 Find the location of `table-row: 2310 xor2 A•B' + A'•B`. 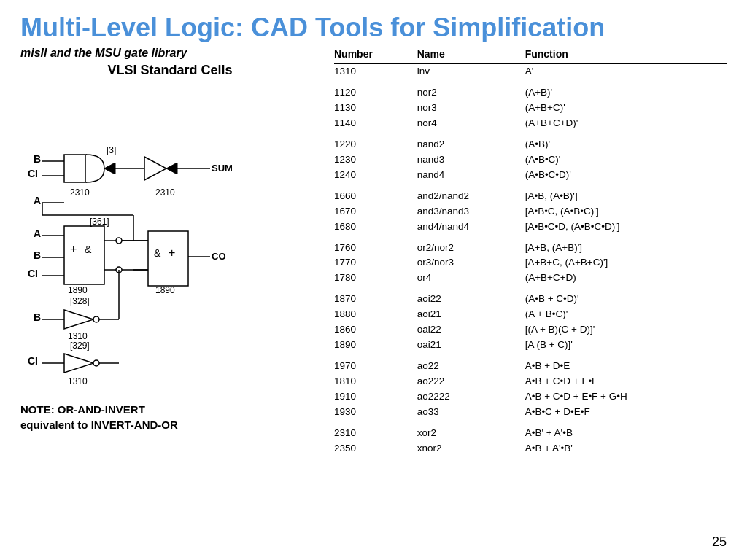

table-row: 2310 xor2 A•B' + A'•B is located at coordinates (530, 433).